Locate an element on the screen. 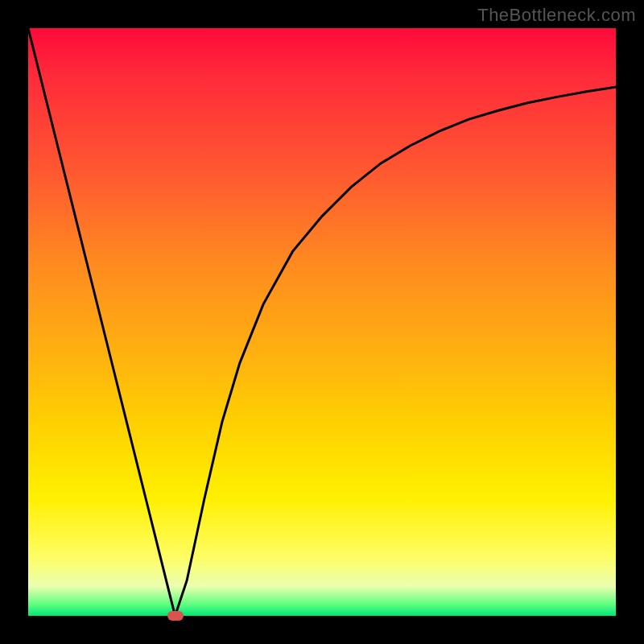  optimum-marker is located at coordinates (175, 616).